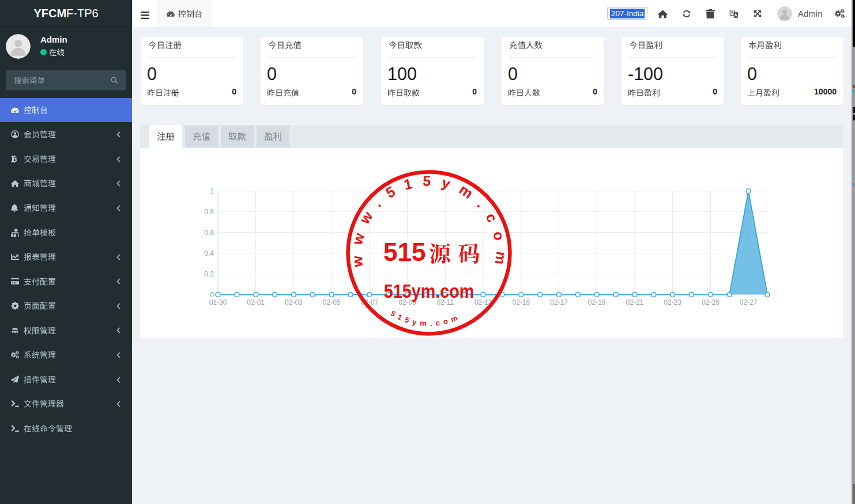  What do you see at coordinates (212, 191) in the screenshot?
I see `svg-text: 1` at bounding box center [212, 191].